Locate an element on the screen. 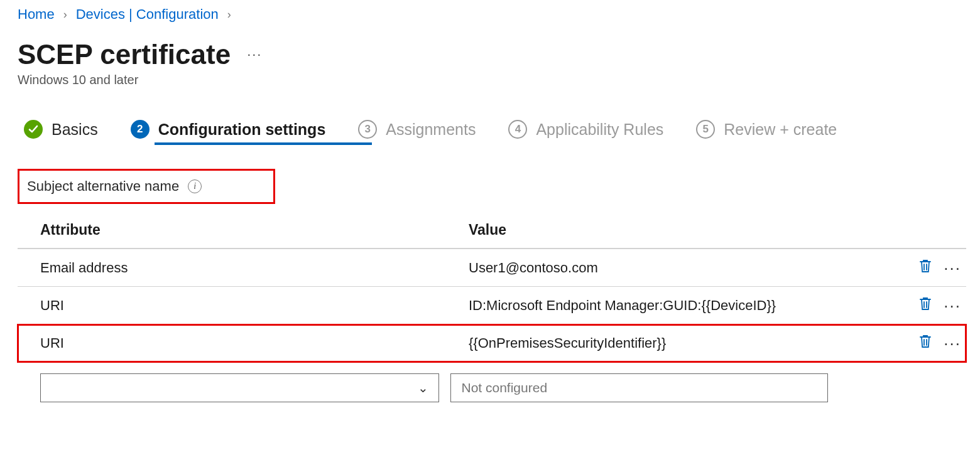 The image size is (980, 455). step-label: Configuration settings is located at coordinates (242, 129).